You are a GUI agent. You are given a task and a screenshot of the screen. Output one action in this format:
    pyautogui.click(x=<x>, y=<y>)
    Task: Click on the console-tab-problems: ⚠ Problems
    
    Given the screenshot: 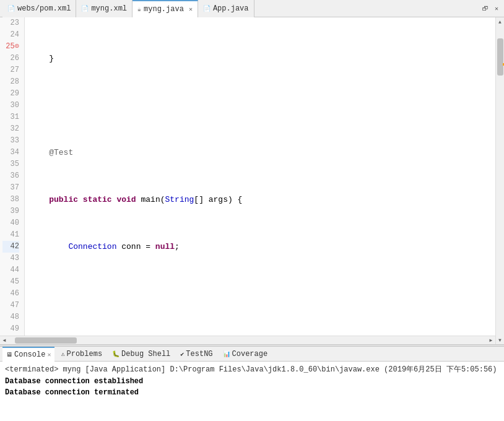 What is the action you would take?
    pyautogui.click(x=82, y=354)
    